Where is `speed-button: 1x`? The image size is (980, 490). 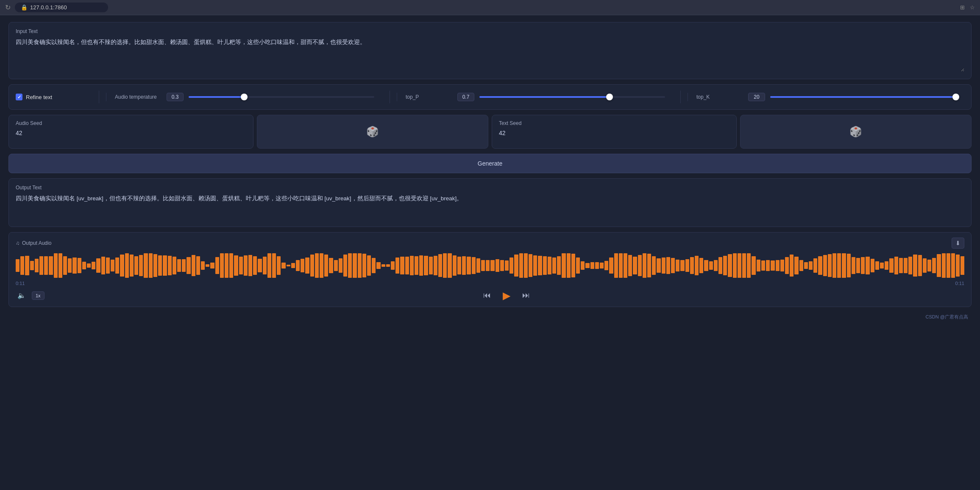
speed-button: 1x is located at coordinates (38, 296).